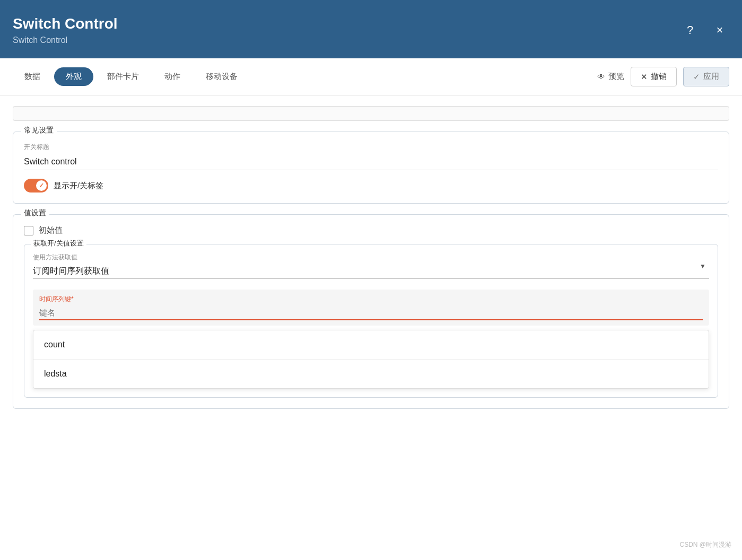  I want to click on cancel-icon: ✕, so click(644, 77).